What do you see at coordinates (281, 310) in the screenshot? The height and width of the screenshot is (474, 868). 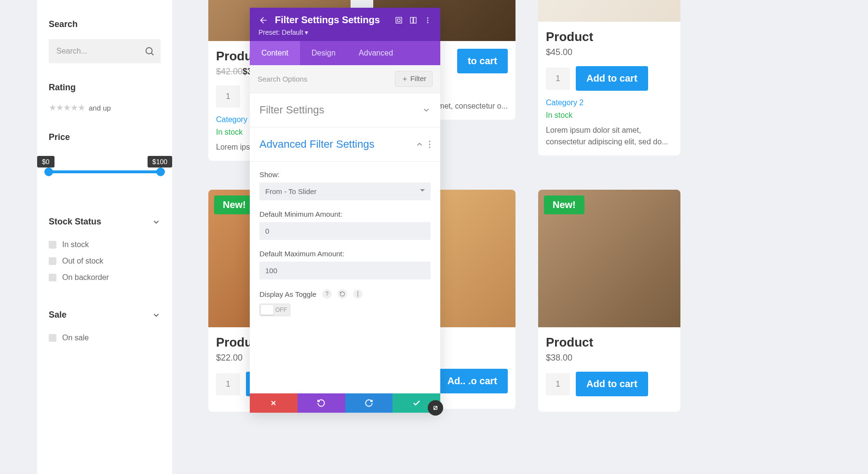 I see `toggle-state: OFF` at bounding box center [281, 310].